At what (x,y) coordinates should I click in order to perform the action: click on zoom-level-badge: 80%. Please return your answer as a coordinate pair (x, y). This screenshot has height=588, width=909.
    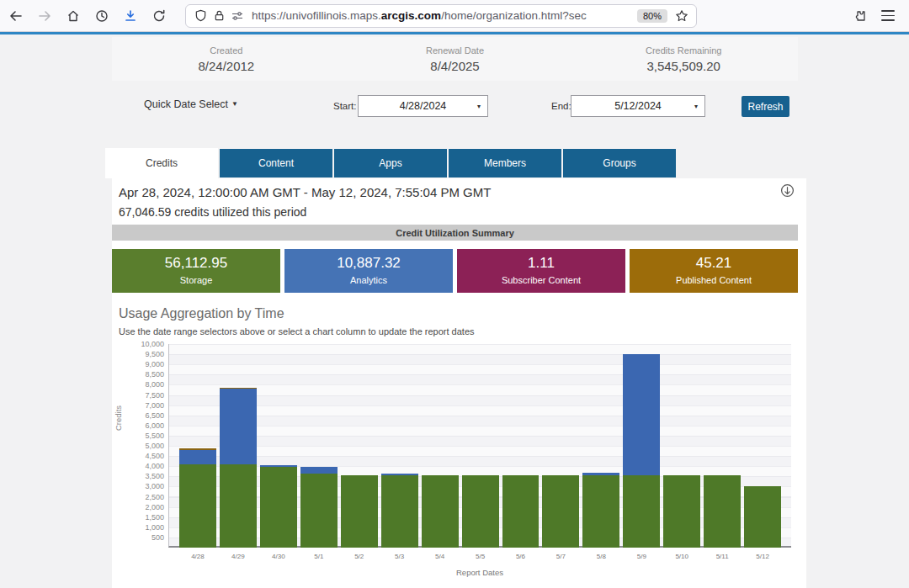
    Looking at the image, I should click on (652, 16).